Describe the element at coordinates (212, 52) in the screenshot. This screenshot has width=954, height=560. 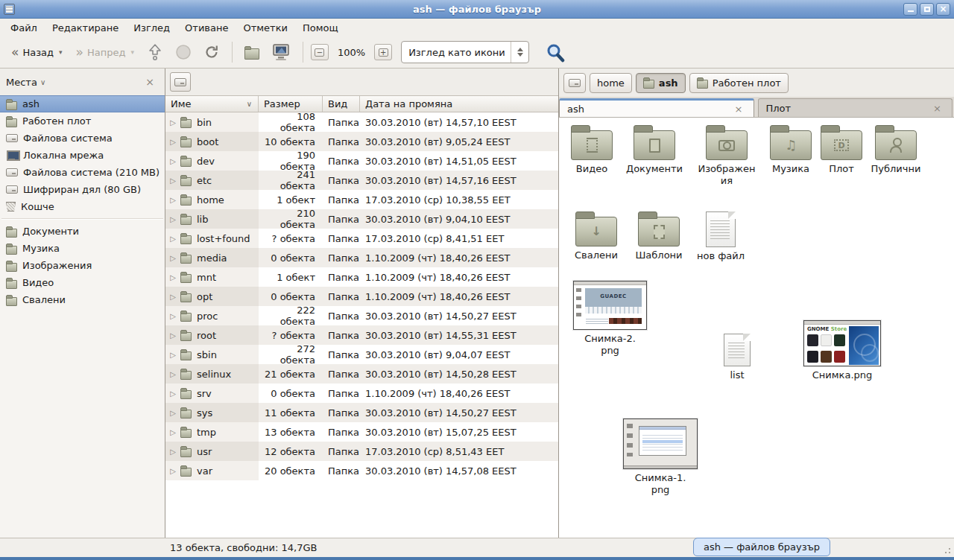
I see `reload-button` at that location.